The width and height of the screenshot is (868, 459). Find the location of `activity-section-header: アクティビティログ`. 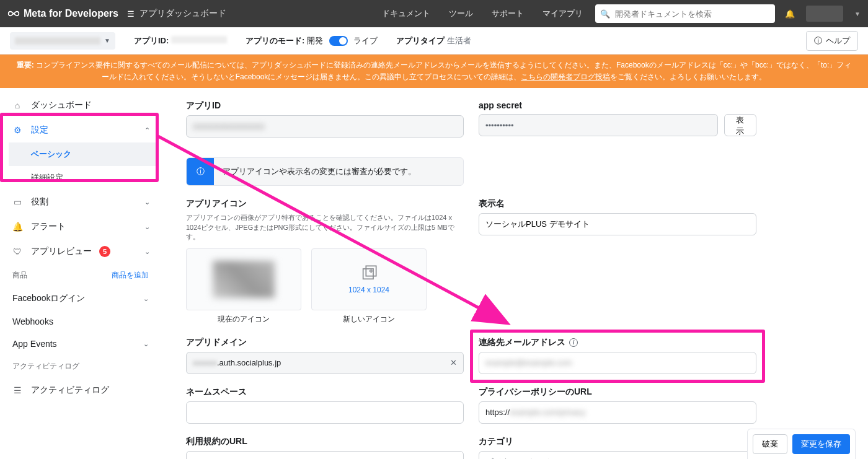

activity-section-header: アクティビティログ is located at coordinates (81, 367).